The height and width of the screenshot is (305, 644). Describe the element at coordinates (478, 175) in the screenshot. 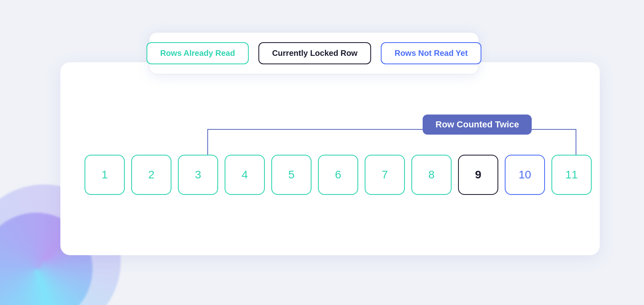

I see `row-9: 9` at that location.